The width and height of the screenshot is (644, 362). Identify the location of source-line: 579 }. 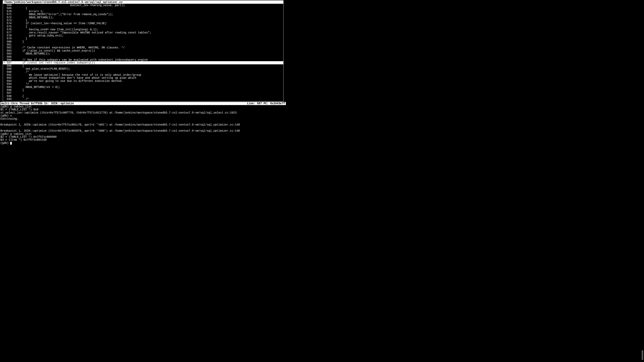
(143, 39).